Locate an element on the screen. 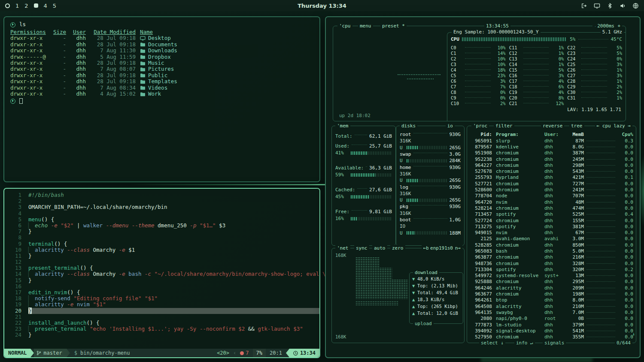 This screenshot has width=644, height=362. process-row: 777873lm-studiodhh379M0.0 is located at coordinates (551, 325).